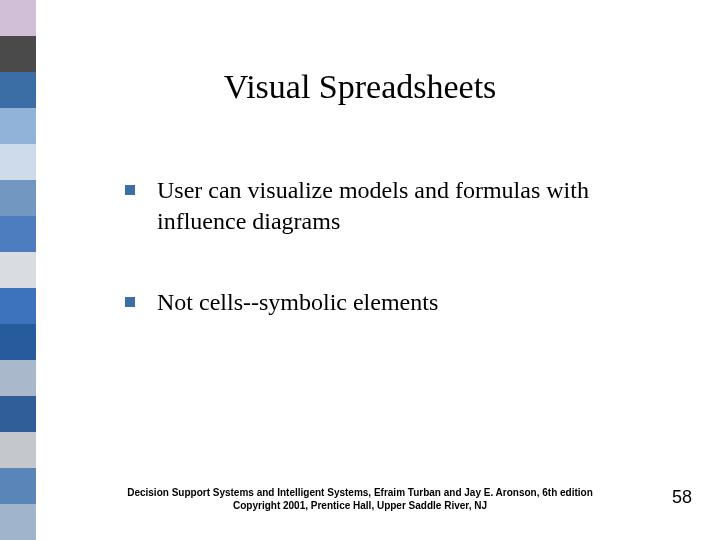 This screenshot has width=720, height=540. What do you see at coordinates (392, 302) in the screenshot?
I see `bullet-item: Not cells--symbolic elements` at bounding box center [392, 302].